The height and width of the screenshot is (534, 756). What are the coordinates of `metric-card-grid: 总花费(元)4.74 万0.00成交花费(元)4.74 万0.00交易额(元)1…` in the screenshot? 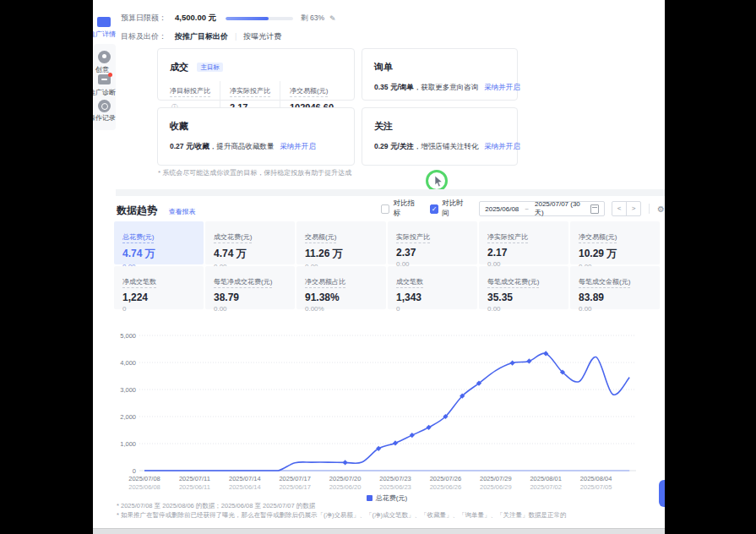 It's located at (387, 265).